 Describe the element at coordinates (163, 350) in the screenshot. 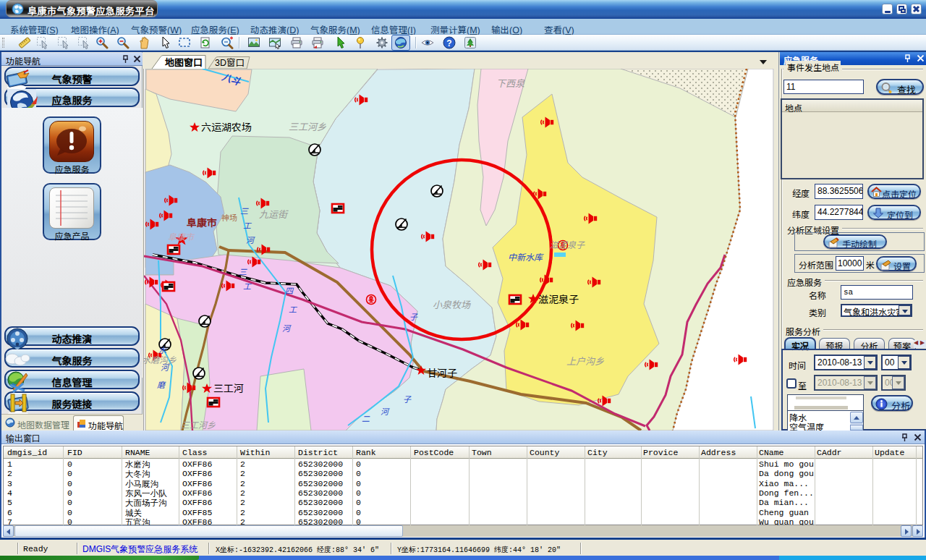

I see `svg-text: 水` at that location.